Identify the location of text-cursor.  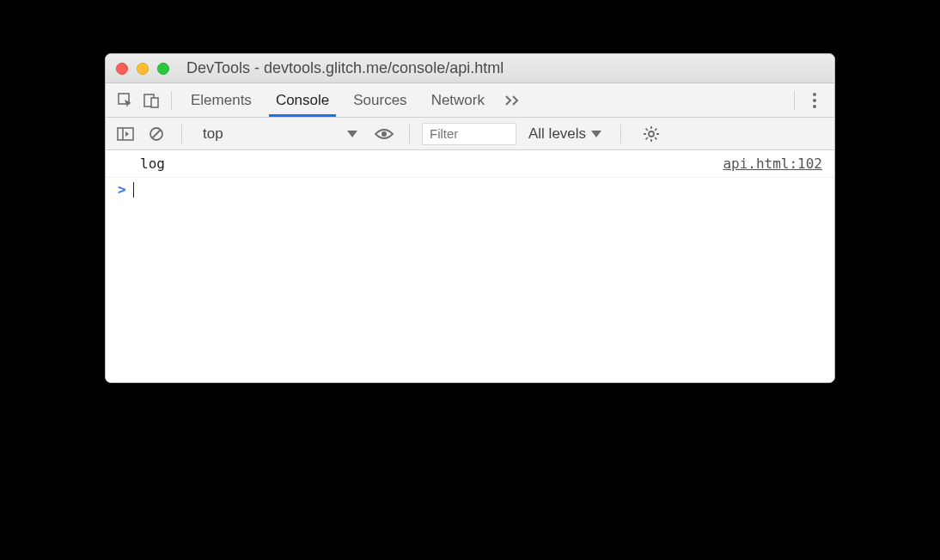
(134, 190).